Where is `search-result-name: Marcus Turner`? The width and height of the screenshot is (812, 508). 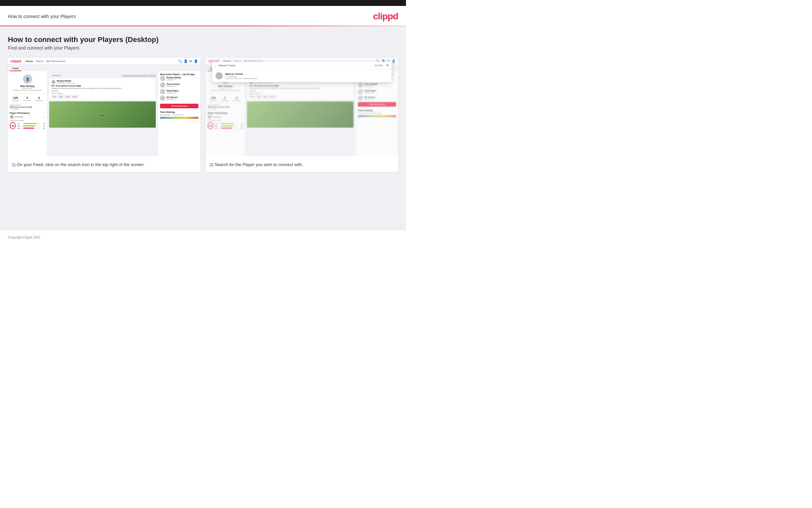
search-result-name: Marcus Turner is located at coordinates (241, 74).